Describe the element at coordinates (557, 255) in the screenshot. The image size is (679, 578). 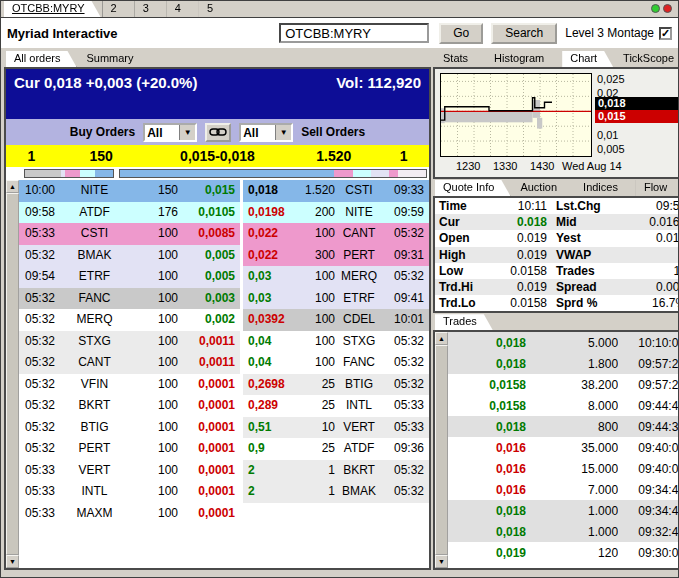
I see `quote-row: High0.019VWAP` at that location.